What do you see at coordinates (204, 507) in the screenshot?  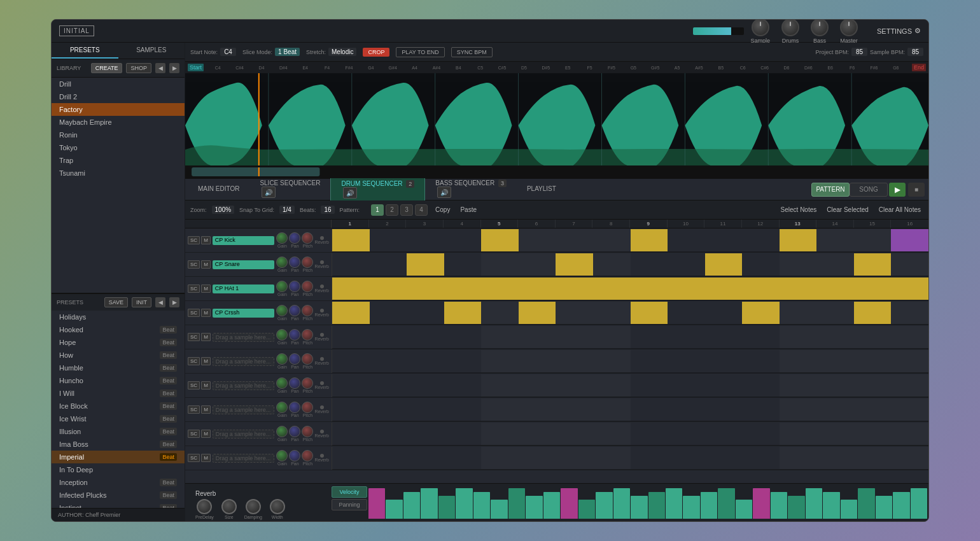 I see `predelay-knob` at bounding box center [204, 507].